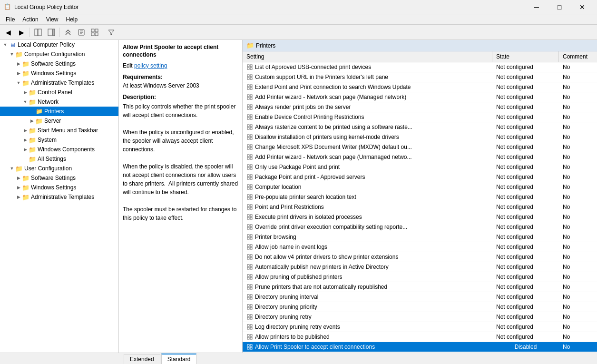 The width and height of the screenshot is (597, 364). I want to click on show-console-tree-button, so click(38, 32).